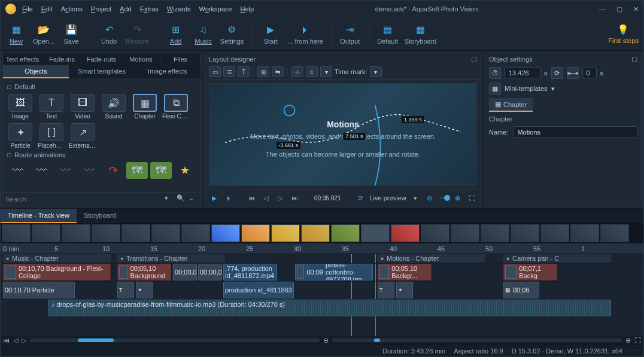 The width and height of the screenshot is (644, 357). I want to click on tab-files: Files, so click(181, 59).